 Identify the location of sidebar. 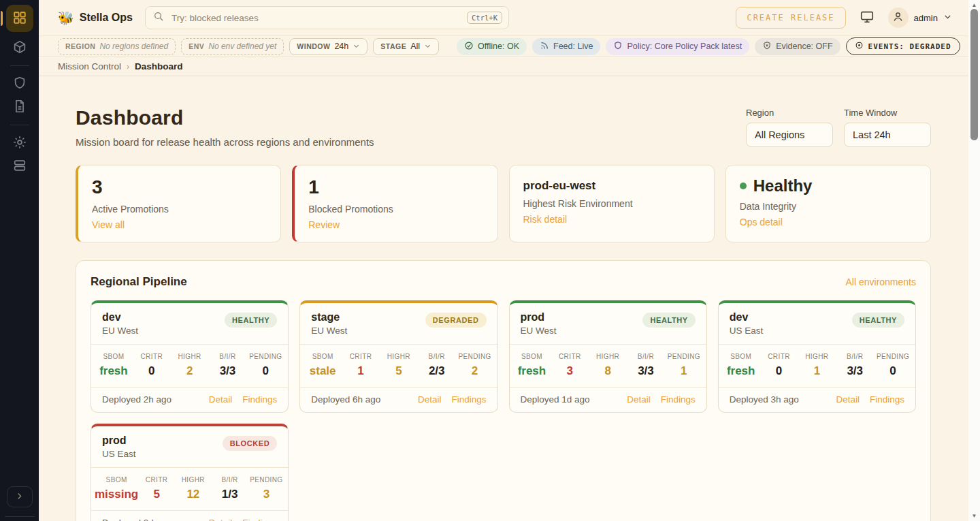
(19, 260).